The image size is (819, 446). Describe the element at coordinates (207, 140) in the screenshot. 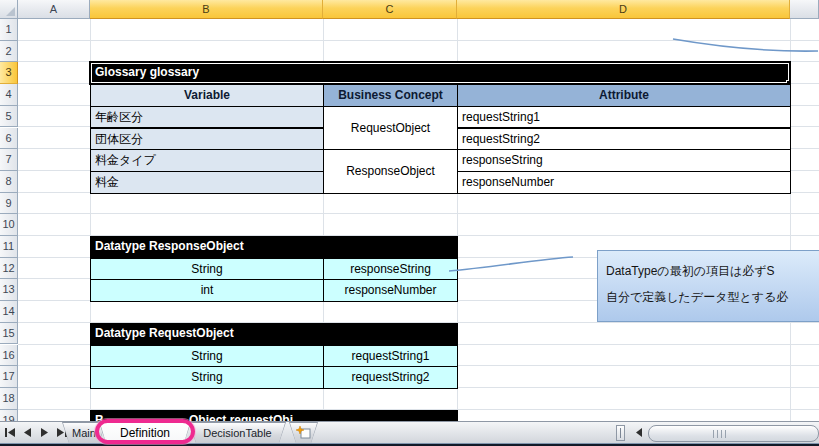

I see `glossary-variable-cell: 団体区分` at that location.